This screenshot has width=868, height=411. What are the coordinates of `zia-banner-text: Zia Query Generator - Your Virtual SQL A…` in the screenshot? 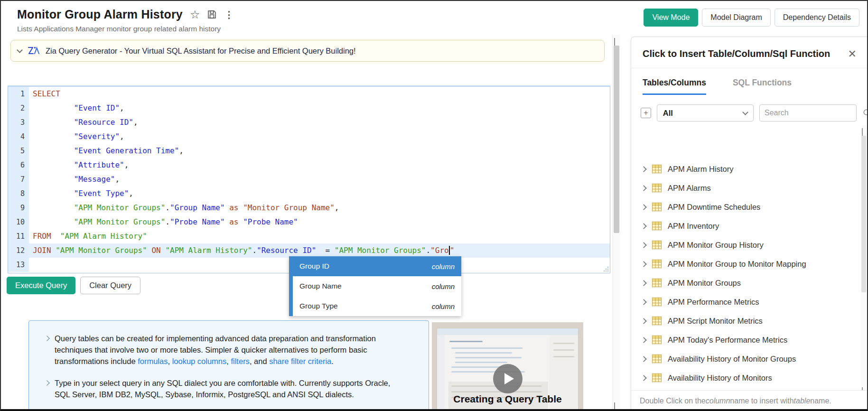 It's located at (201, 51).